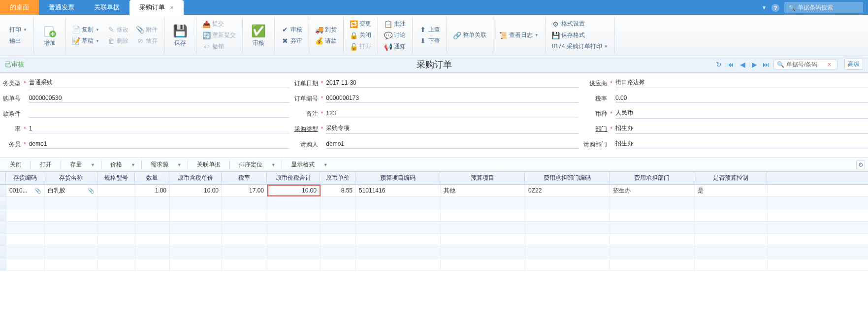 This screenshot has height=319, width=868. I want to click on modify-button: ✎修改, so click(118, 30).